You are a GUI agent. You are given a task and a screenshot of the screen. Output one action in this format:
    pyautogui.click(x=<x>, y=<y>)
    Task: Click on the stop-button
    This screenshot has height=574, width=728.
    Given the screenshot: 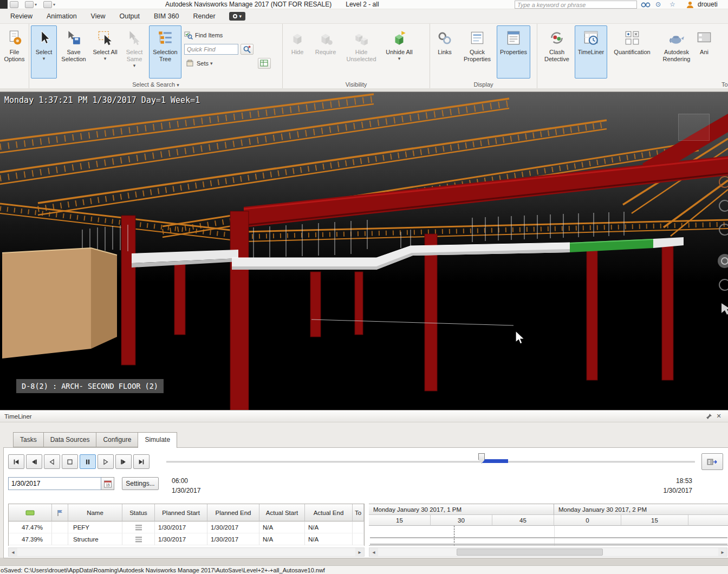 What is the action you would take?
    pyautogui.click(x=70, y=461)
    